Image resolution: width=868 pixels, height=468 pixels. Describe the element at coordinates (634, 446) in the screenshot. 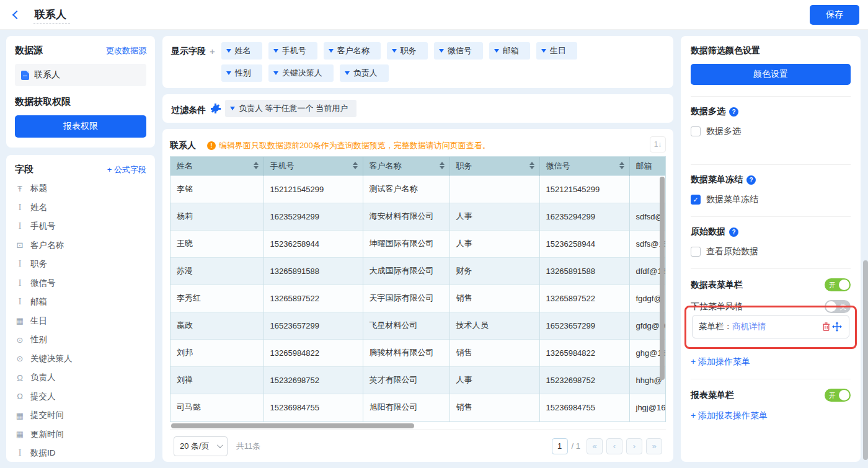

I see `next-page-button: ›` at that location.